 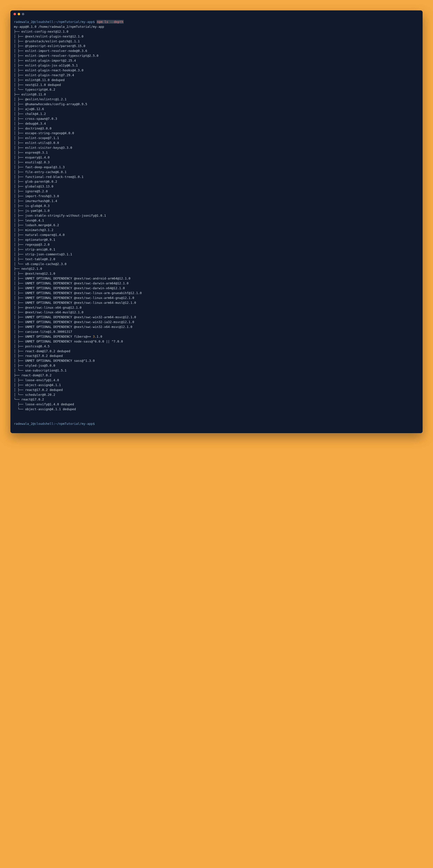 I want to click on command-text: npm ls --depth, so click(x=110, y=22).